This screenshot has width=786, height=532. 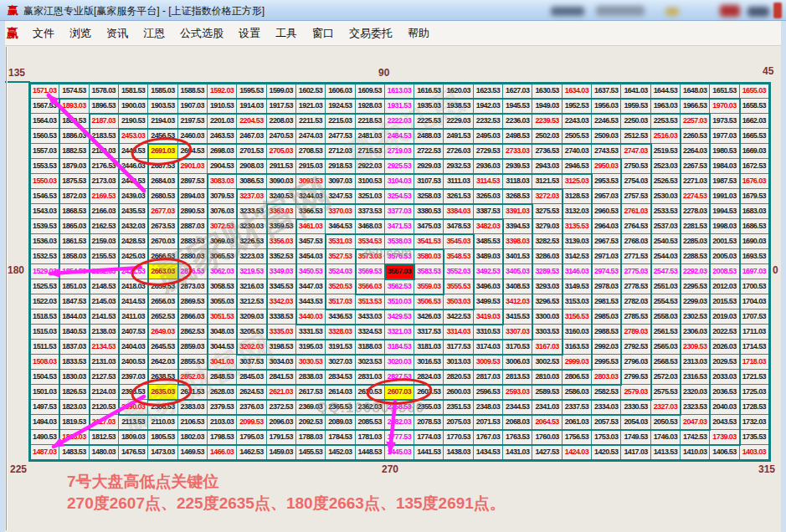 What do you see at coordinates (459, 392) in the screenshot?
I see `price-cell: 2600.03` at bounding box center [459, 392].